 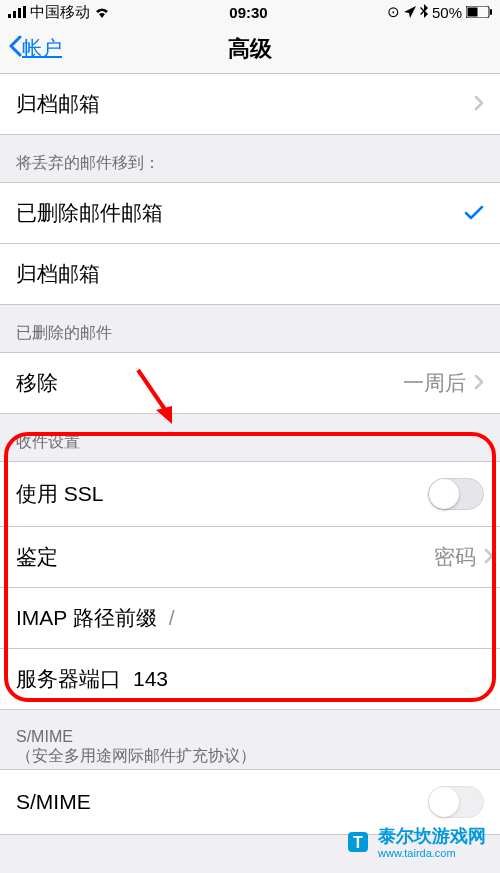 What do you see at coordinates (54, 802) in the screenshot?
I see `smime-label: S/MIME` at bounding box center [54, 802].